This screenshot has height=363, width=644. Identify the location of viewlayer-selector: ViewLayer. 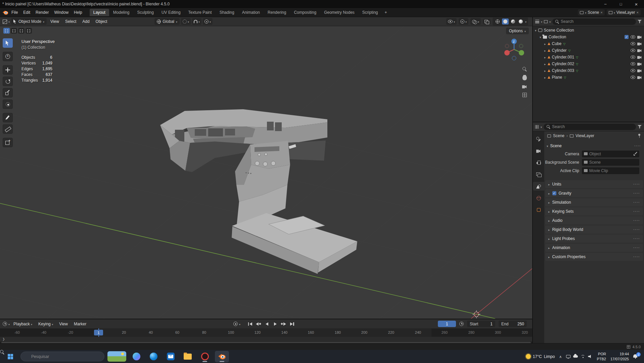
(624, 12).